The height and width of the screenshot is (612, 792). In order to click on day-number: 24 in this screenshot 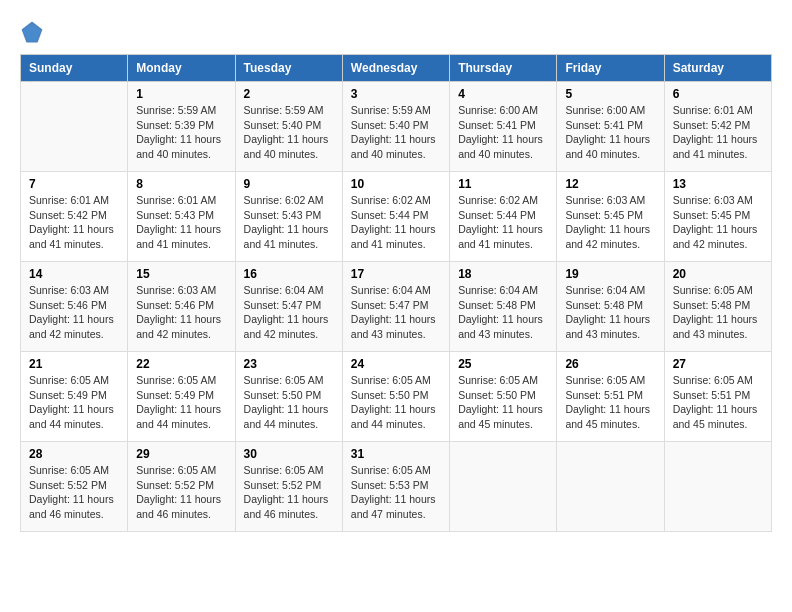, I will do `click(396, 364)`.